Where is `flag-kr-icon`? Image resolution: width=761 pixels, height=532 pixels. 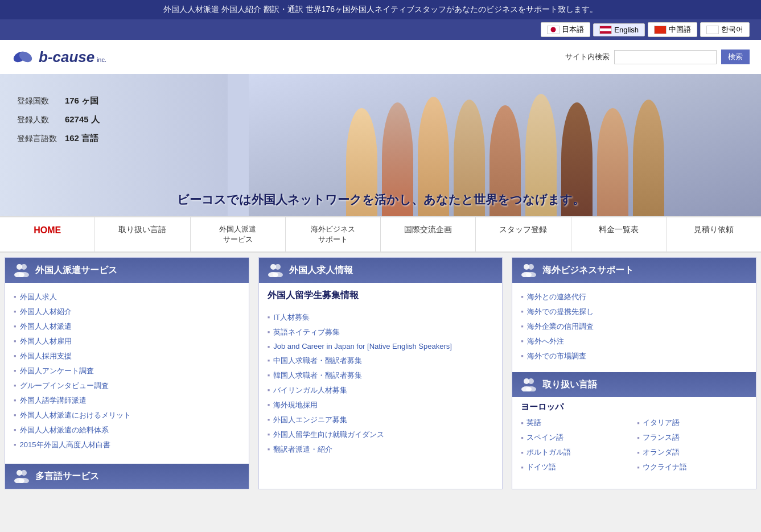 flag-kr-icon is located at coordinates (713, 30).